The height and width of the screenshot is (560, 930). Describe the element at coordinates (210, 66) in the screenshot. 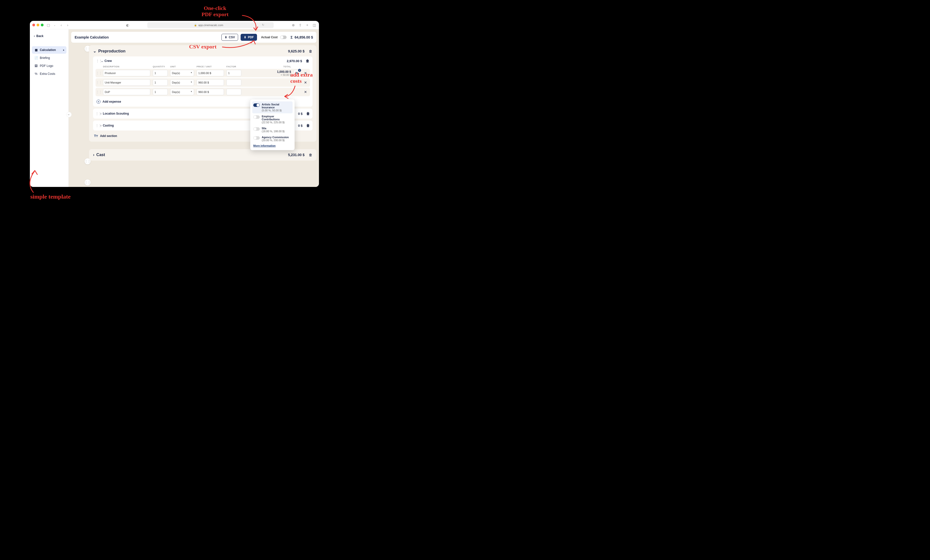

I see `col-price: PRICE / UNIT` at that location.